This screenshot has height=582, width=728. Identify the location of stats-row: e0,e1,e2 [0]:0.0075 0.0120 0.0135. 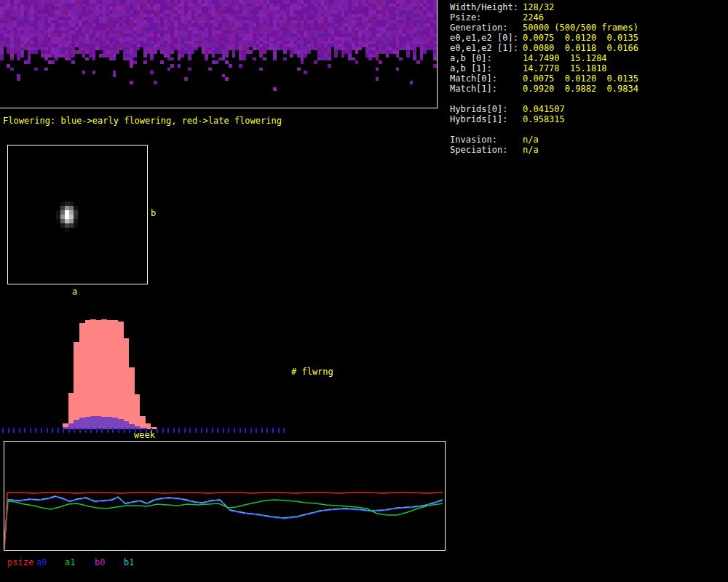
(588, 38).